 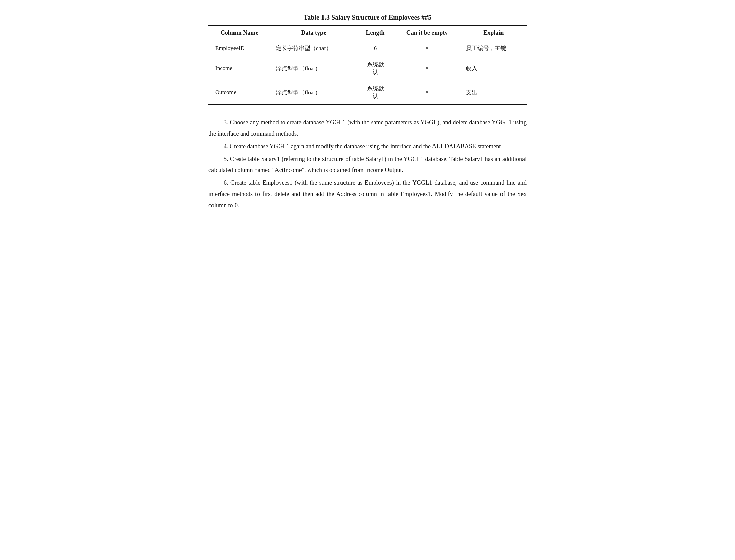 What do you see at coordinates (368, 68) in the screenshot?
I see `table-row: Income浮点型型（float）系统默 认×收入` at bounding box center [368, 68].